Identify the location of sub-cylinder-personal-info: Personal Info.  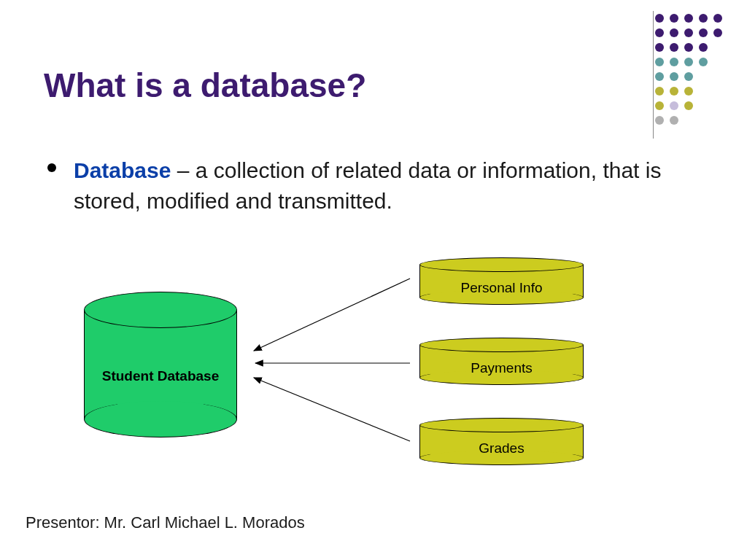
(502, 281).